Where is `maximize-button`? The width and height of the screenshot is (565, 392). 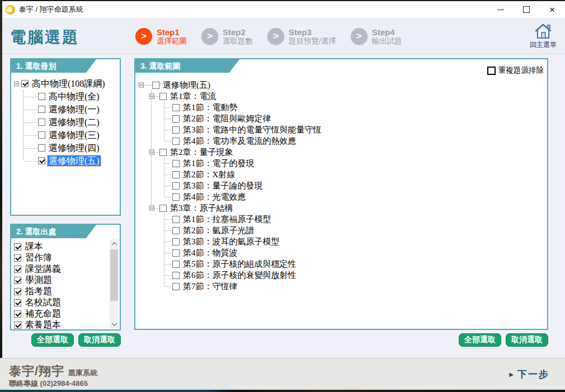
maximize-button is located at coordinates (526, 10).